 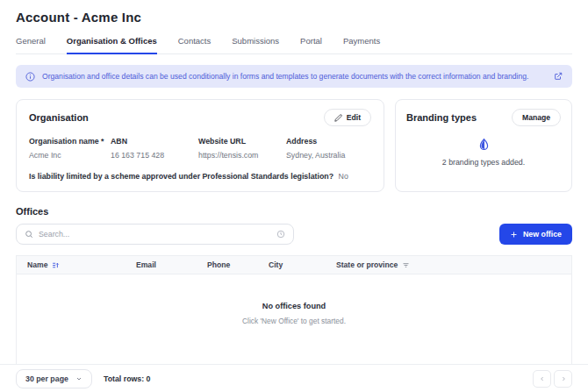 What do you see at coordinates (484, 144) in the screenshot?
I see `drop-half-icon` at bounding box center [484, 144].